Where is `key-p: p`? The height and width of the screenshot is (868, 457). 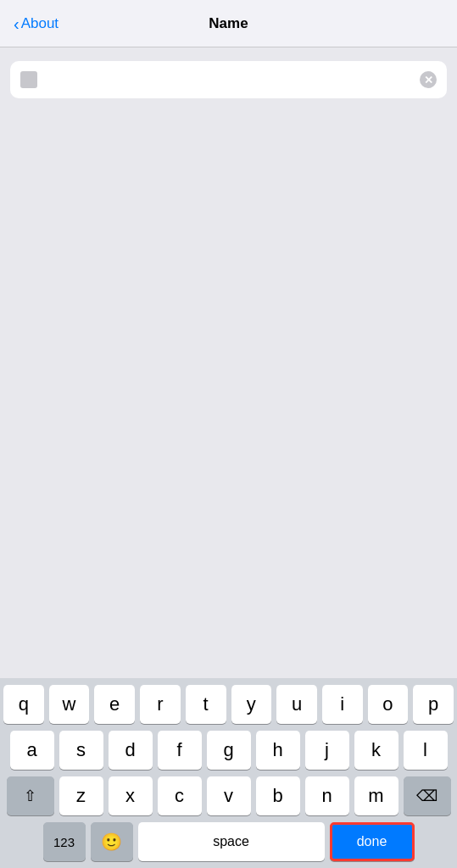
key-p: p is located at coordinates (433, 704).